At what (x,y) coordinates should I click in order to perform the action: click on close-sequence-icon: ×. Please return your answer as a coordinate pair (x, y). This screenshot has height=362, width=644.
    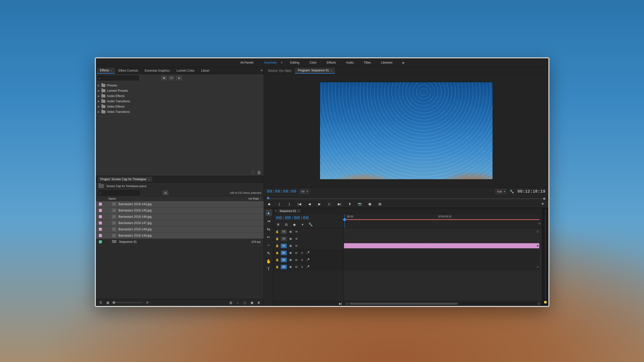
    Looking at the image, I should click on (276, 211).